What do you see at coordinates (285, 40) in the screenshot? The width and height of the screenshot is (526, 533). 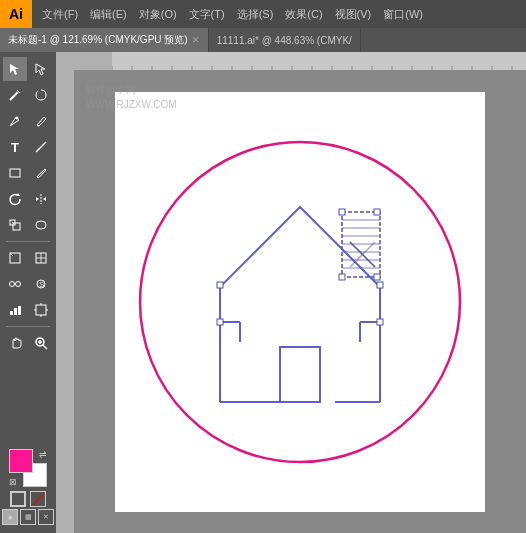 I see `tab-1: 11111.ai* @ 448.63% (CMYK/` at bounding box center [285, 40].